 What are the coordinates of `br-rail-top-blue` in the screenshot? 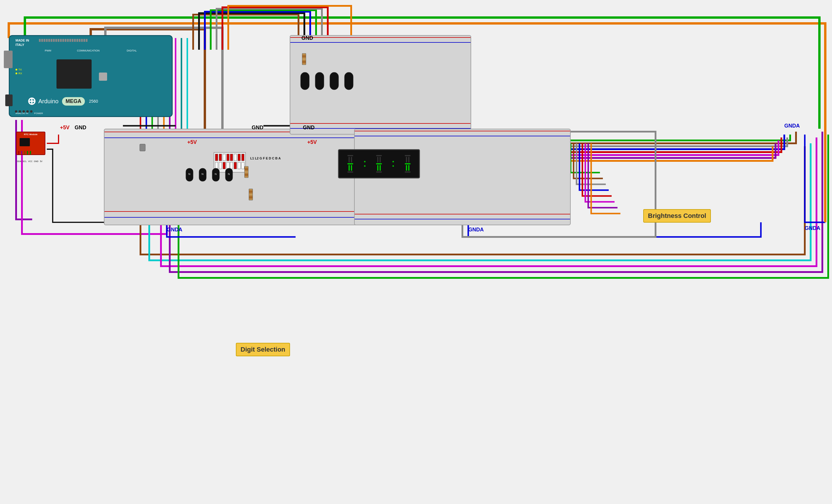 It's located at (462, 138).